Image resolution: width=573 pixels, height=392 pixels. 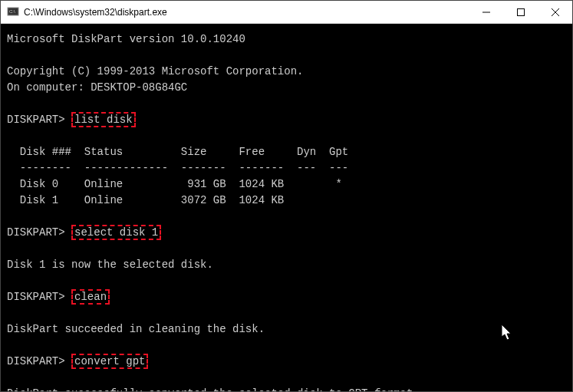 I want to click on prompt-line-3: DISKPART> clean, so click(x=287, y=298).